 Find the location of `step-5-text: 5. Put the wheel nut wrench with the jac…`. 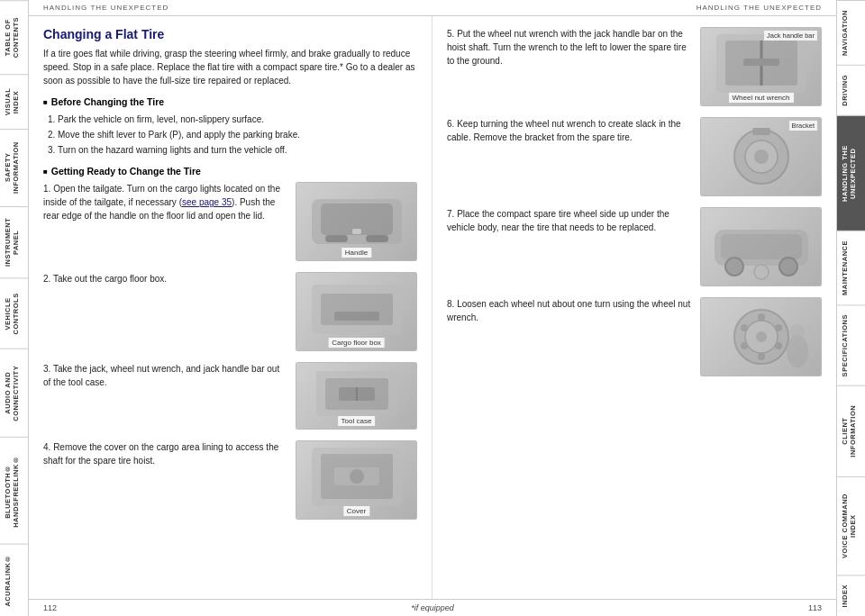

step-5-text: 5. Put the wheel nut wrench with the jac… is located at coordinates (569, 47).